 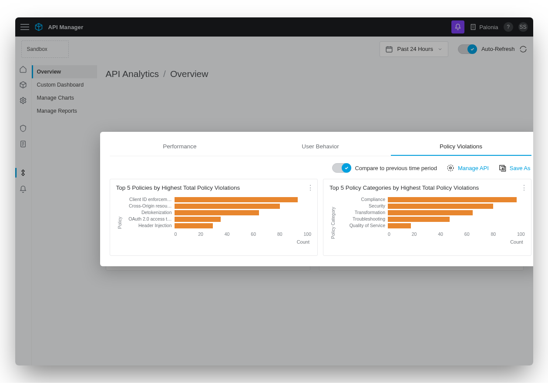 What do you see at coordinates (64, 111) in the screenshot?
I see `sidebar-item-manage-reports: Manage Reports` at bounding box center [64, 111].